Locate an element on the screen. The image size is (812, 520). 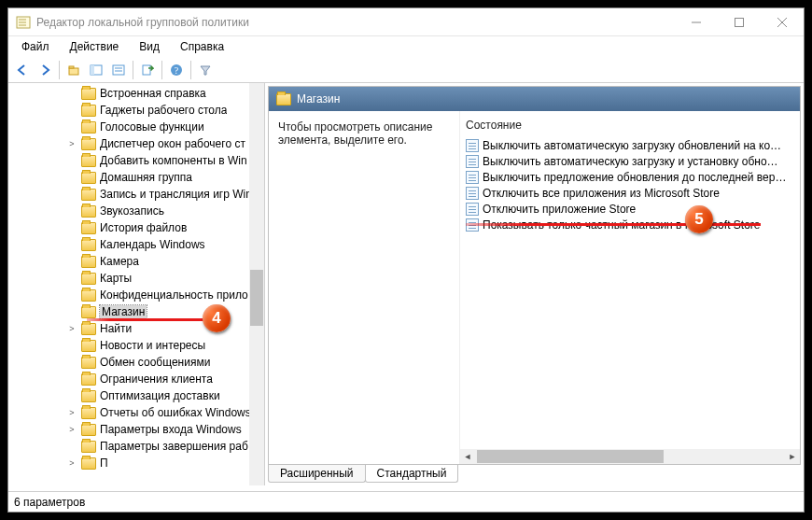
policy-item: Отключить приложение Store is located at coordinates (630, 209).